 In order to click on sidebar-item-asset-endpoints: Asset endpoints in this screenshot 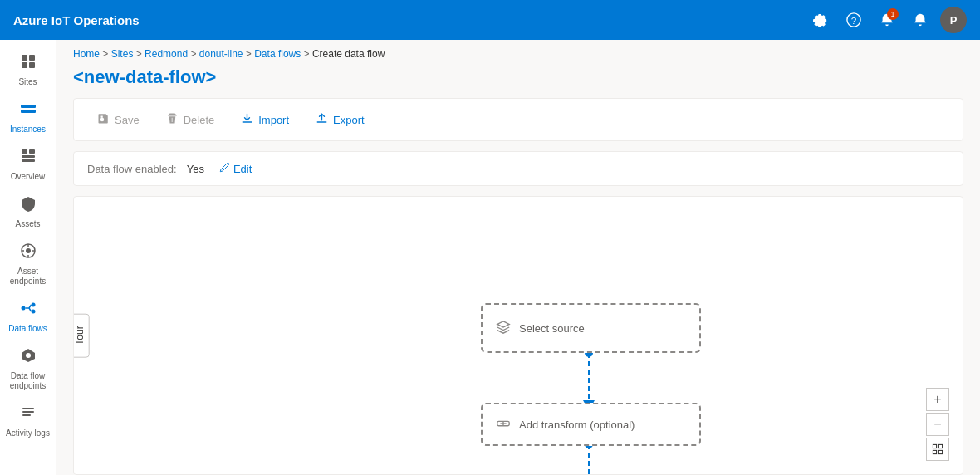, I will do `click(28, 264)`.